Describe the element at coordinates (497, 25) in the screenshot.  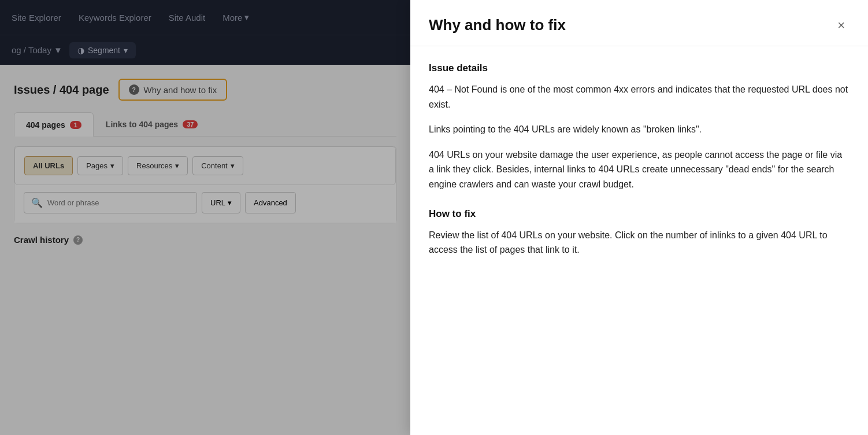
I see `panel-title: Why and how to fix` at that location.